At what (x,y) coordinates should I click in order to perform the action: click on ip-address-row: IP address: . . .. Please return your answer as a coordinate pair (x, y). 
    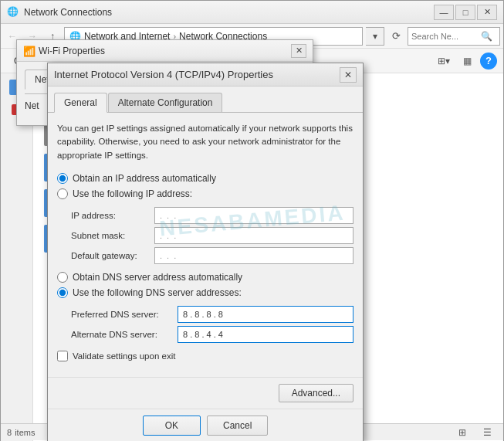
    Looking at the image, I should click on (212, 215).